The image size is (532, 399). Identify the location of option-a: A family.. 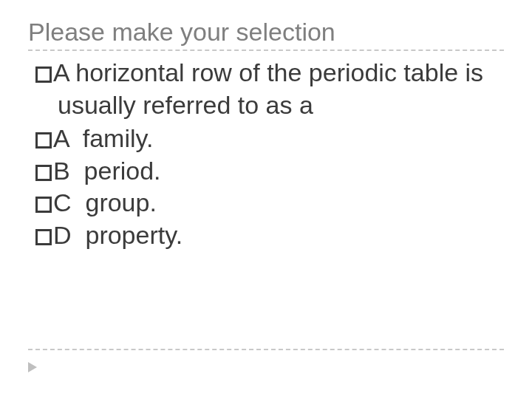
(270, 139).